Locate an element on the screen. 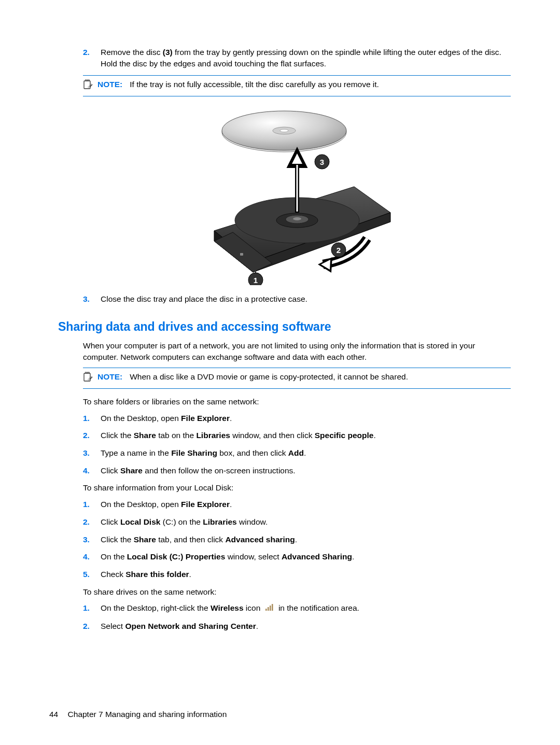  t: in the notification area. is located at coordinates (319, 608).